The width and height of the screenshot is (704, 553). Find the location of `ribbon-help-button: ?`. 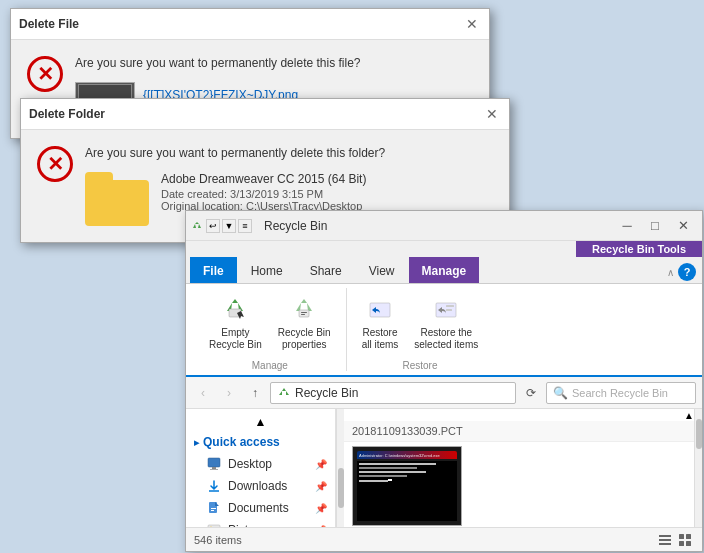

ribbon-help-button: ? is located at coordinates (687, 272).